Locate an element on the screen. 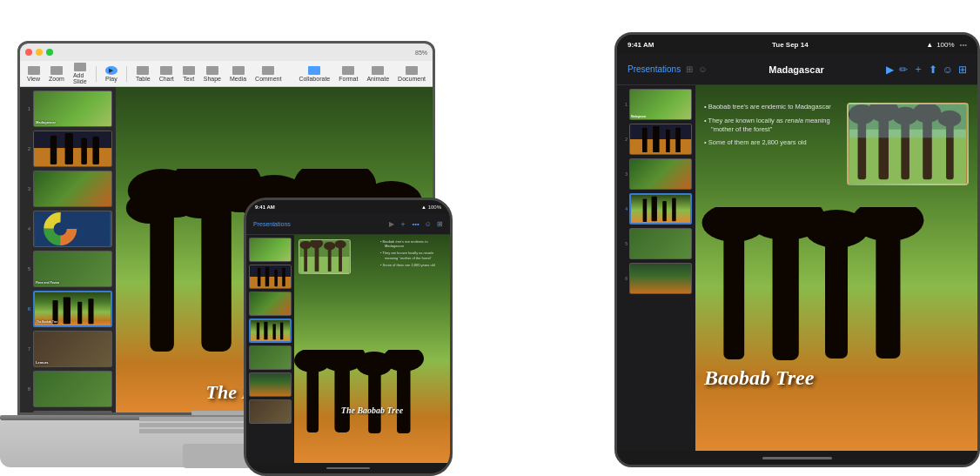  iphone-main-canvas: • Baobab tree's are endemic to Madagasca… is located at coordinates (373, 349).